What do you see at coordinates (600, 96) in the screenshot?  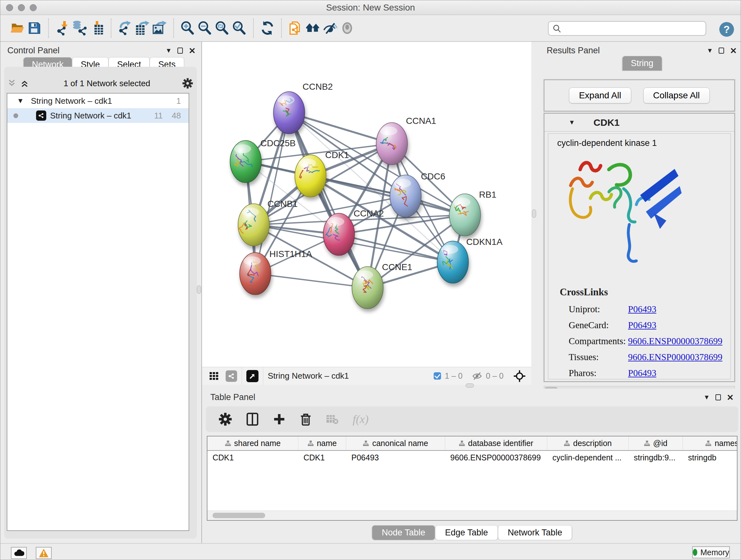 I see `expand-all-button: Expand All` at bounding box center [600, 96].